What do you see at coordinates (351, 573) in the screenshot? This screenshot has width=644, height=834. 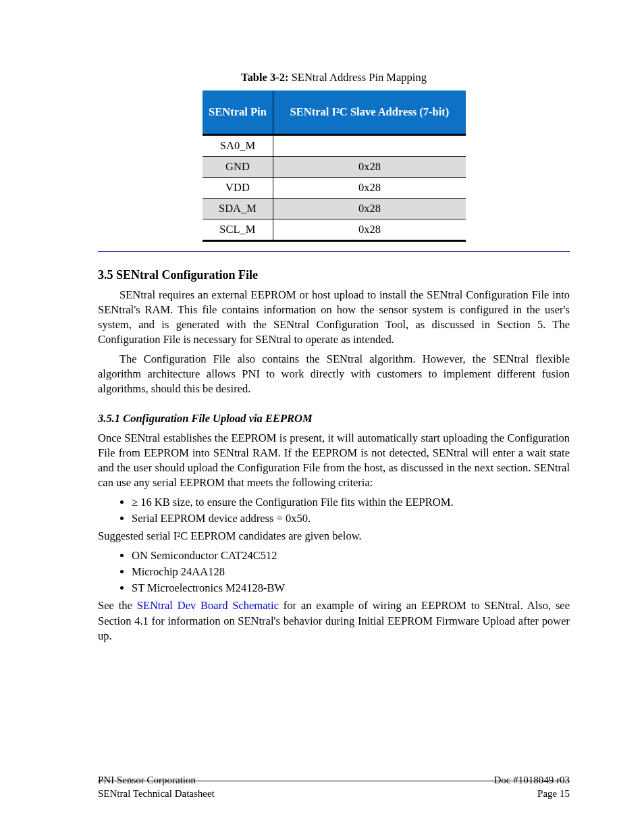 I see `eeprom-list: ON Semiconductor CAT24C512 Microchip 24A…` at bounding box center [351, 573].